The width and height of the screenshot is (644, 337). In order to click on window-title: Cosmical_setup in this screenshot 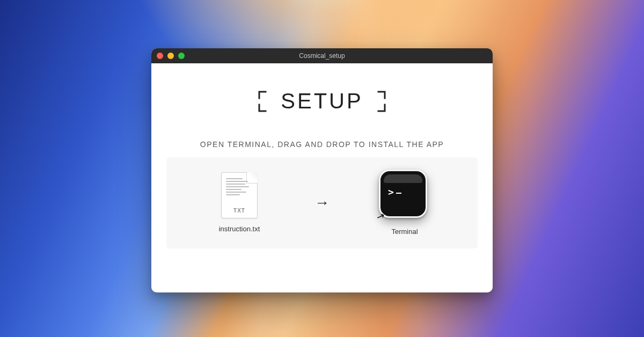, I will do `click(322, 56)`.